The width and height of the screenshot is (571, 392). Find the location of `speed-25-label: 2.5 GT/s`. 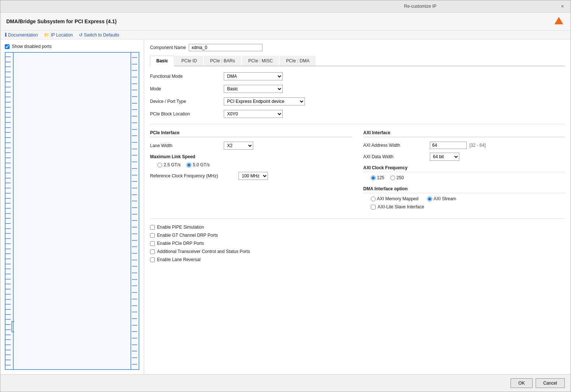

speed-25-label: 2.5 GT/s is located at coordinates (169, 165).